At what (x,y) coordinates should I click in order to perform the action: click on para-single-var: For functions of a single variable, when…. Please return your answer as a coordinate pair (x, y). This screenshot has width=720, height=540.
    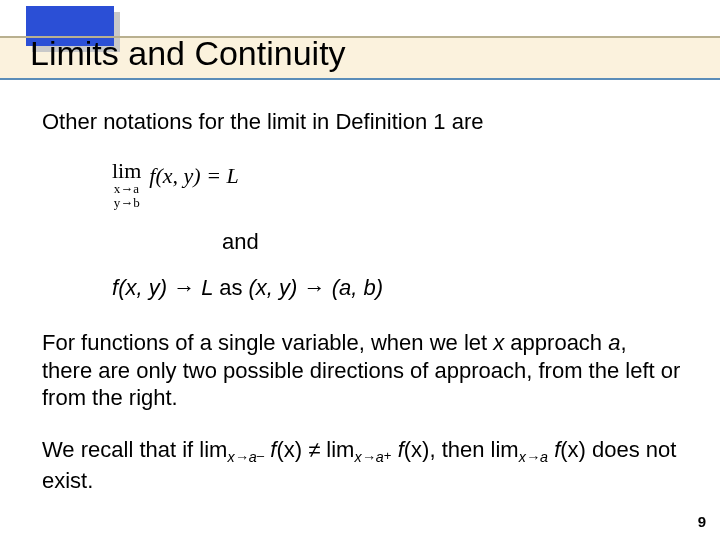
    Looking at the image, I should click on (362, 370).